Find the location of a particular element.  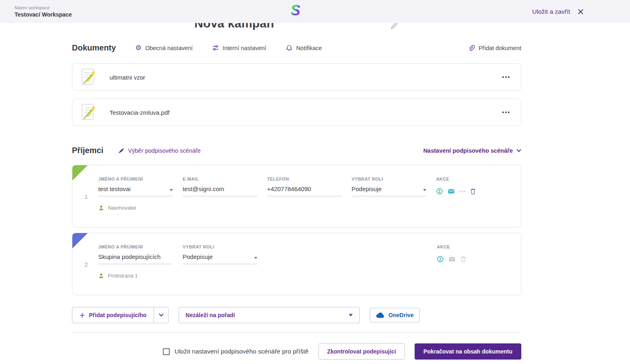

recipient-card: 1 JMÉNO A PŘÍJMENÍ test testovai E-MAIL … is located at coordinates (297, 196).